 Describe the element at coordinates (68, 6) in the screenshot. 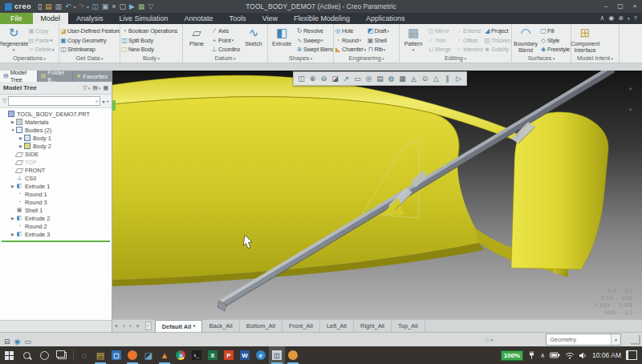

I see `undo-icon: ↶` at that location.